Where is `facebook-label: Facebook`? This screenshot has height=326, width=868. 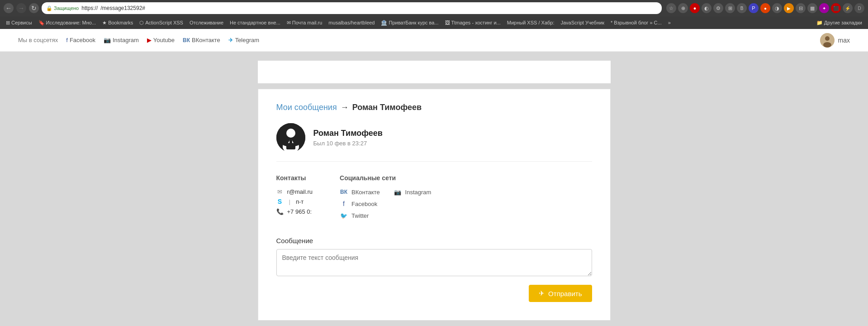 facebook-label: Facebook is located at coordinates (82, 40).